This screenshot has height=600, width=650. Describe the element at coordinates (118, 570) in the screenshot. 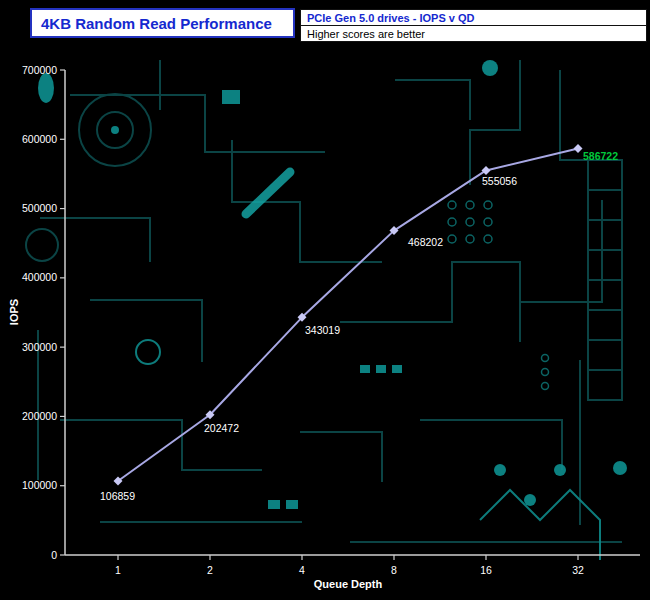

I see `x-tick-label: 1` at that location.